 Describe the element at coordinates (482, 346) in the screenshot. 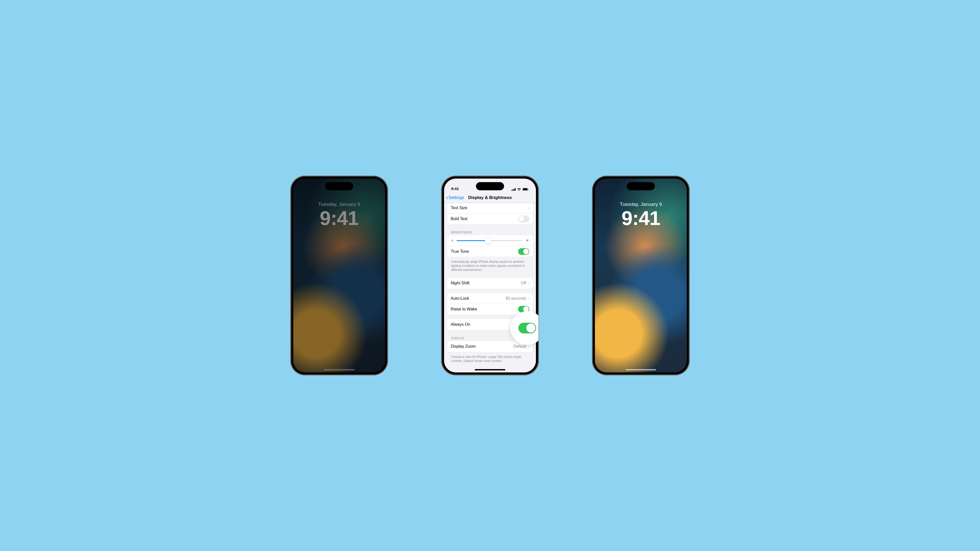

I see `row-label: Display Zoom` at that location.